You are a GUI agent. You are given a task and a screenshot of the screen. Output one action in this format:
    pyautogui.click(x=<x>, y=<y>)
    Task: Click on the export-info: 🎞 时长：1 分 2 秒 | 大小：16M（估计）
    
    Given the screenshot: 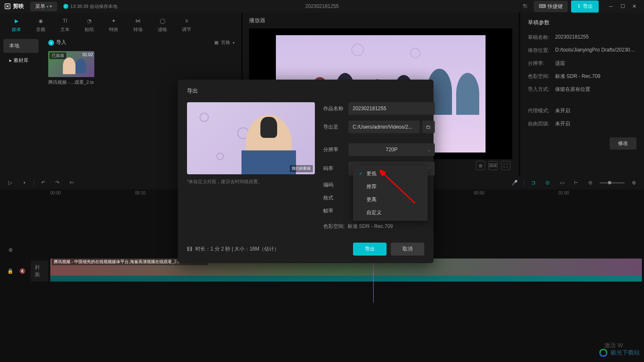 What is the action you would take?
    pyautogui.click(x=233, y=249)
    